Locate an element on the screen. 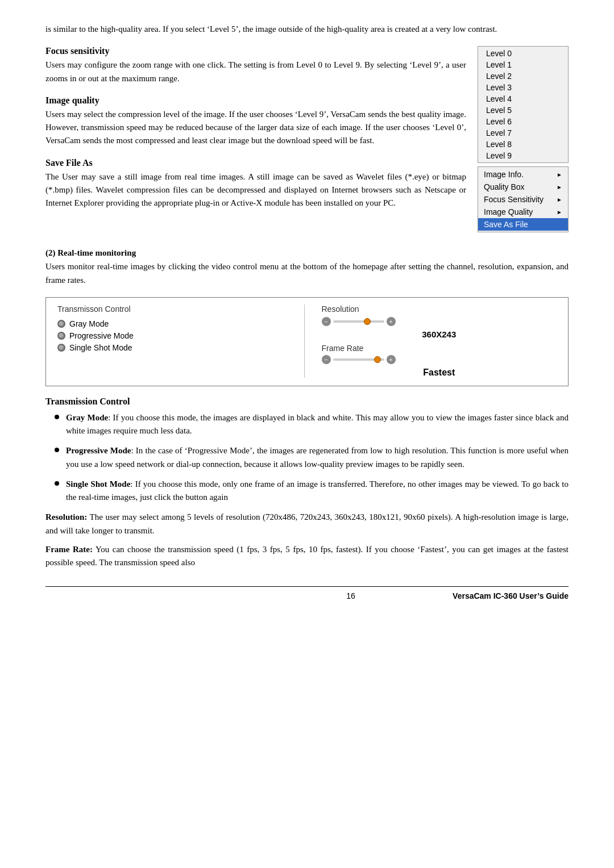 The width and height of the screenshot is (614, 868). resolution-paragraph: Resolution: The user may select among 5 … is located at coordinates (307, 524).